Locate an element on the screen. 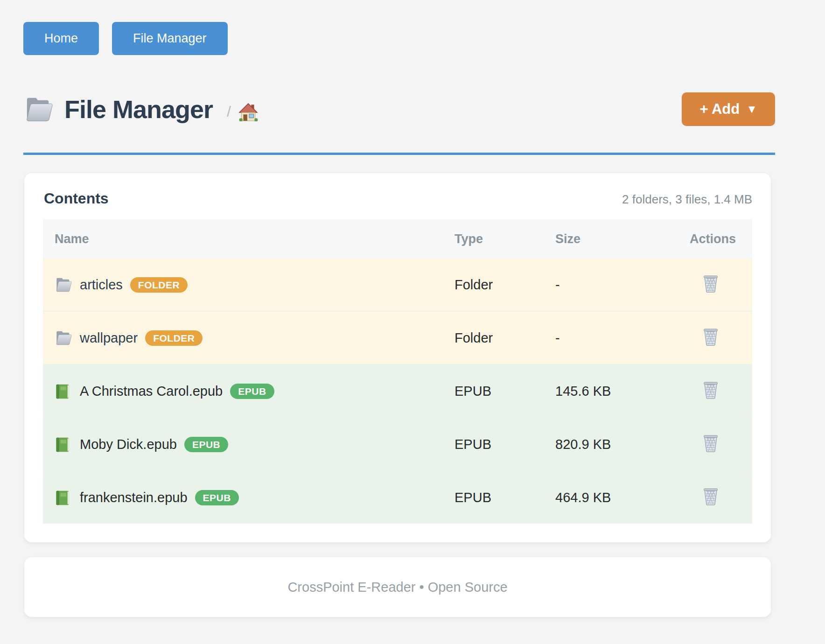 This screenshot has height=644, width=825. column-header-size: Size is located at coordinates (611, 239).